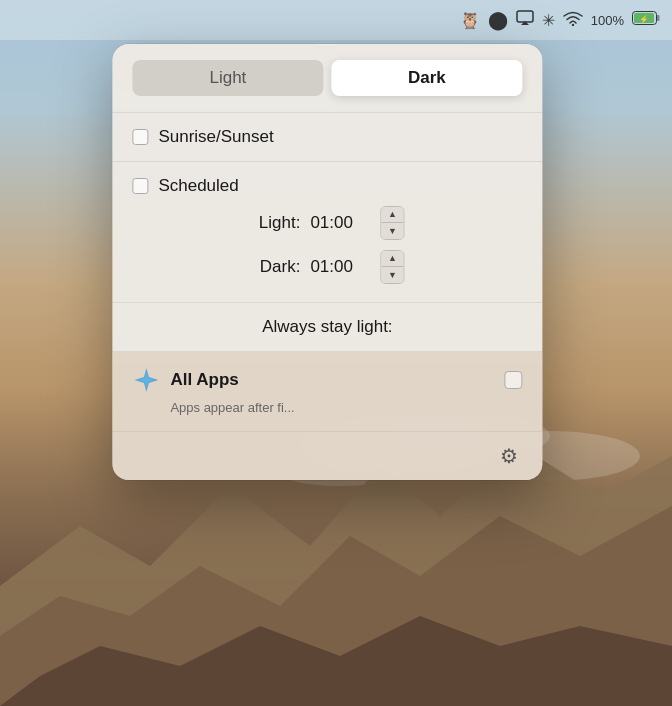  I want to click on dark-time-stepper: ▲ ▼, so click(392, 267).